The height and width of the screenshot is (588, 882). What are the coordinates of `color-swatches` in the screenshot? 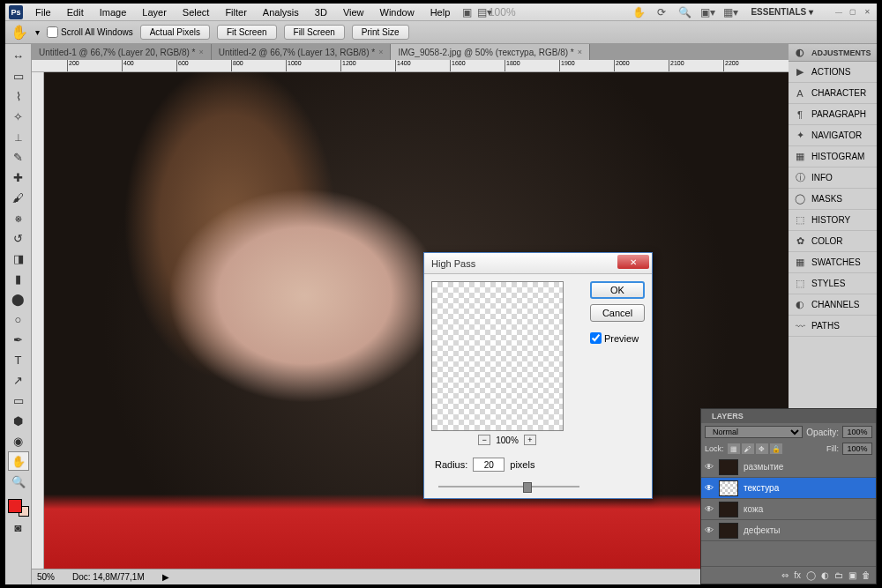 It's located at (19, 506).